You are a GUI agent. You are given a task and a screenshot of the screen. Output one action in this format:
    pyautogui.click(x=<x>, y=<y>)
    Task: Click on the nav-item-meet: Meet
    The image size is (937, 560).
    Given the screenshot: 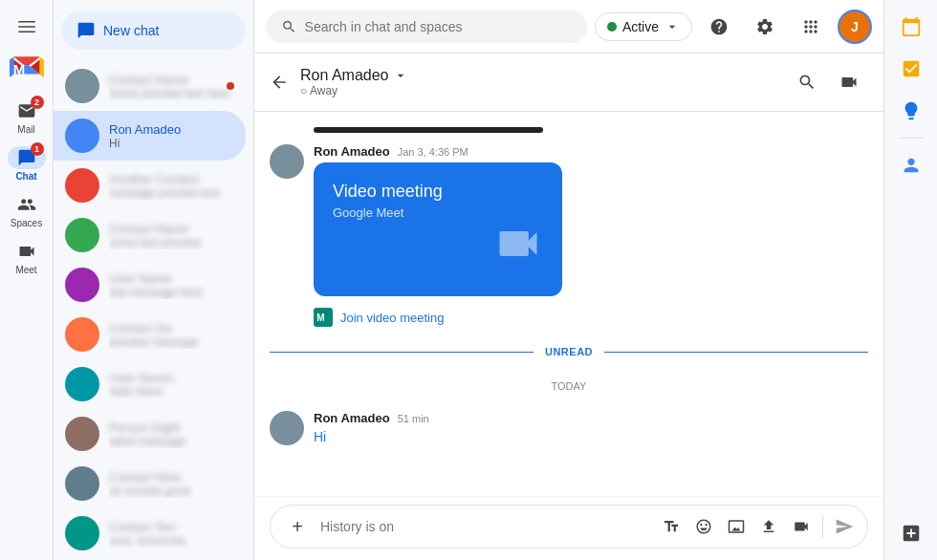 What is the action you would take?
    pyautogui.click(x=27, y=258)
    